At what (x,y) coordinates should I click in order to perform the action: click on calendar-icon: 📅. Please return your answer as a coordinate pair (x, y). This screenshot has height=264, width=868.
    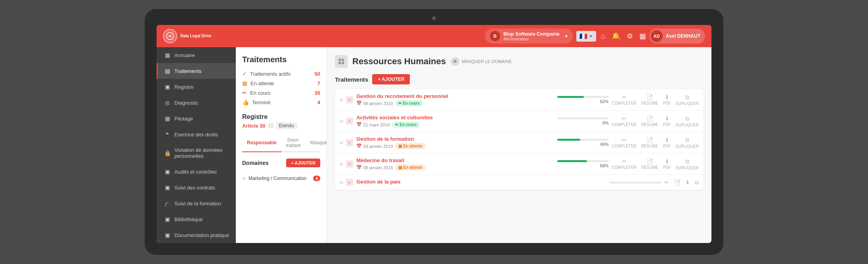
    Looking at the image, I should click on (359, 103).